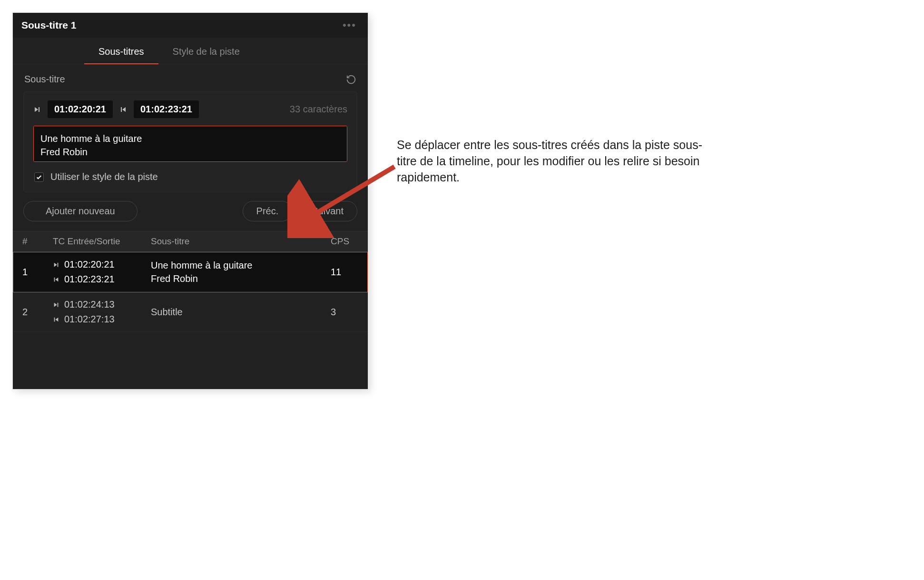 This screenshot has height=580, width=924. What do you see at coordinates (89, 319) in the screenshot?
I see `tc-out-value: 01:02:27:13` at bounding box center [89, 319].